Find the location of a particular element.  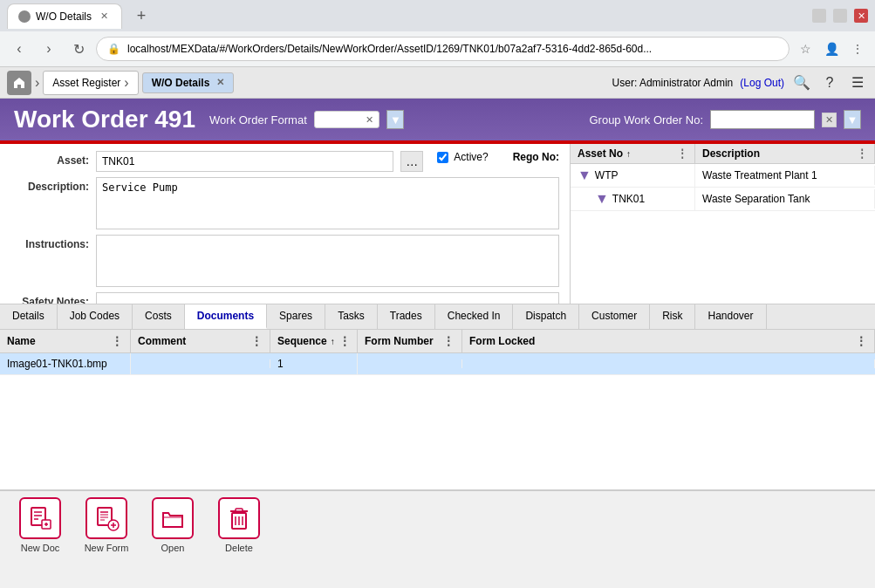

close-tab-button: ✕ is located at coordinates (104, 17).